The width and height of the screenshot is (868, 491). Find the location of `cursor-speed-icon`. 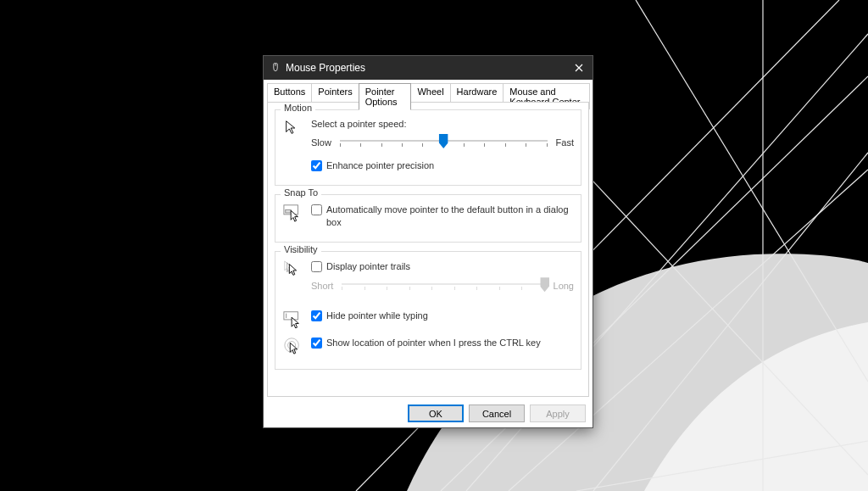

cursor-speed-icon is located at coordinates (292, 128).